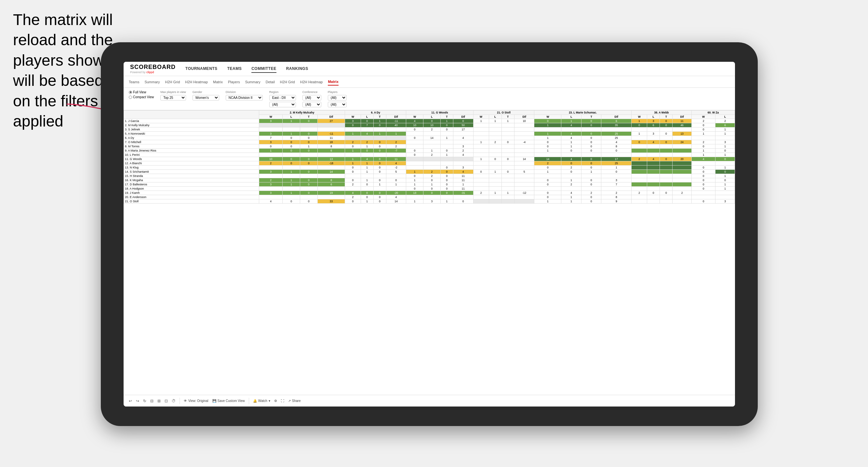 This screenshot has width=868, height=467. I want to click on gender-group: Gender Women's, so click(206, 95).